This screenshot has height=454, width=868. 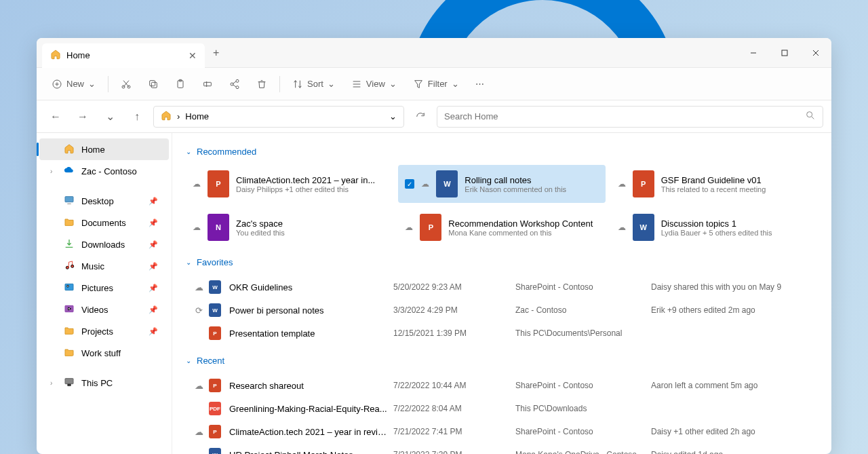 What do you see at coordinates (262, 84) in the screenshot?
I see `delete-button` at bounding box center [262, 84].